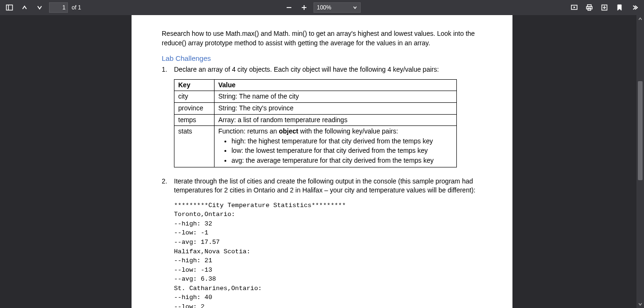  What do you see at coordinates (640, 161) in the screenshot?
I see `scroll-track` at bounding box center [640, 161].